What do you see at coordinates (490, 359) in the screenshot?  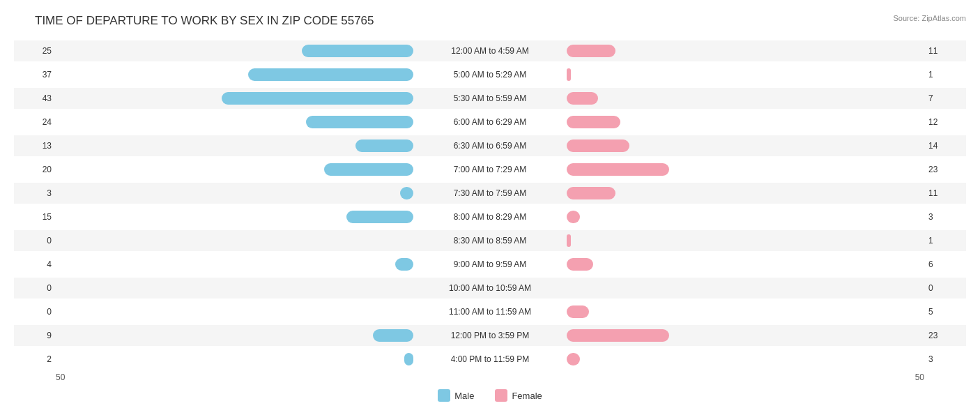 I see `time-label: 4:00 PM to 11:59 PM` at bounding box center [490, 359].